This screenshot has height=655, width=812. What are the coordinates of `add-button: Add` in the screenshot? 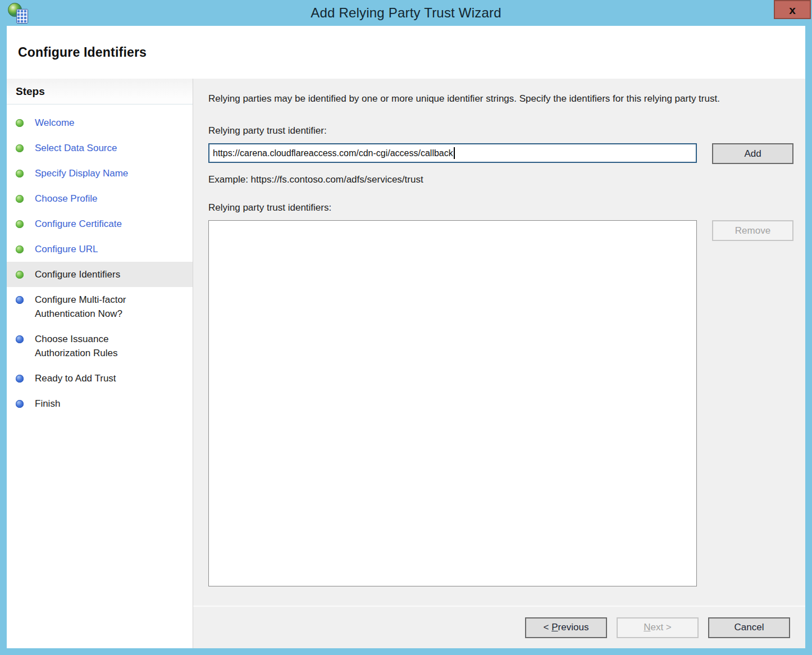 It's located at (752, 154).